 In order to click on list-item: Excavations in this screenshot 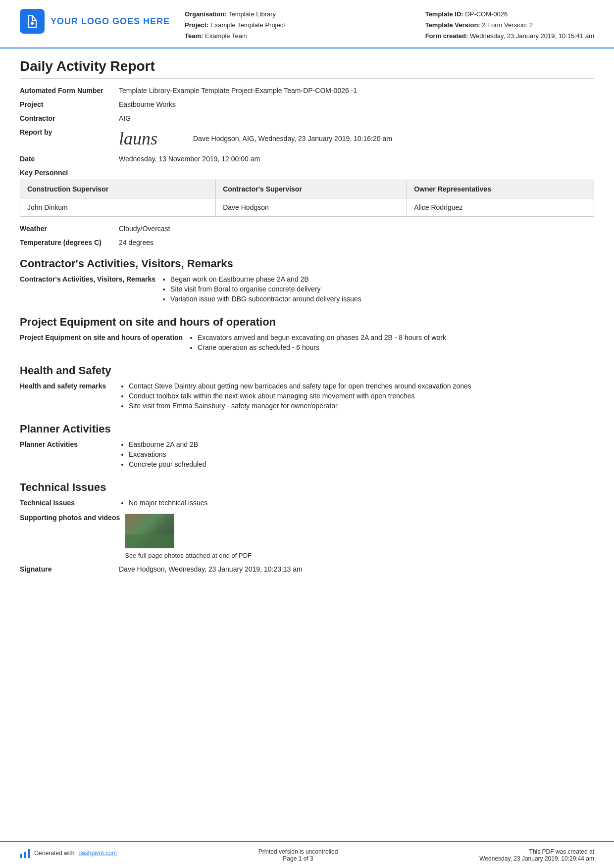, I will do `click(167, 454)`.